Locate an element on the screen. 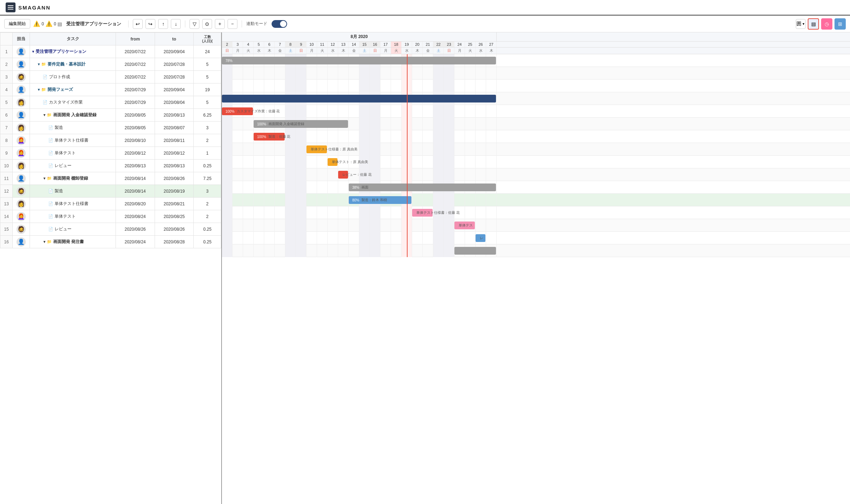  gantt-day-num: 16 is located at coordinates (375, 44).